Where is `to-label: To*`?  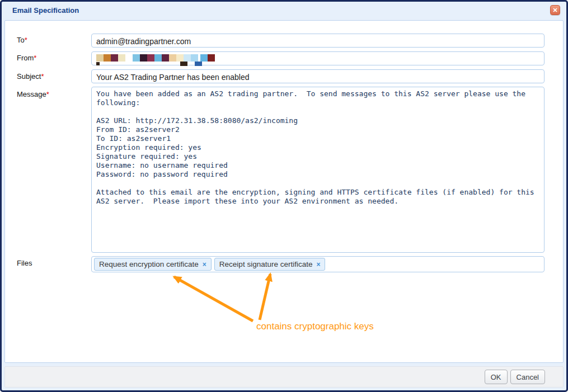
to-label: To* is located at coordinates (22, 40).